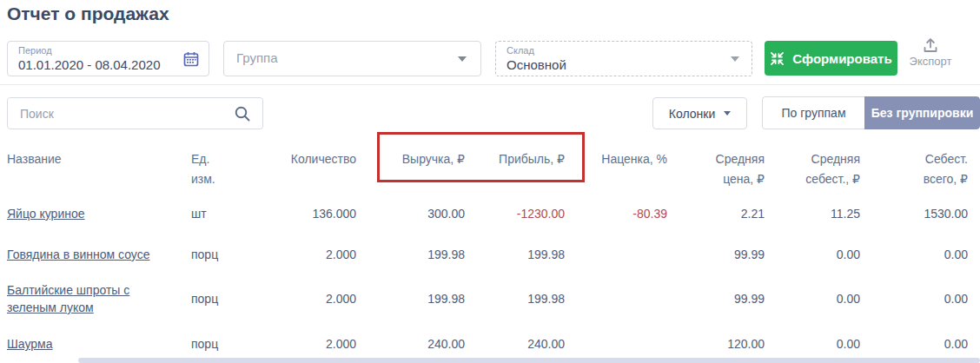  I want to click on export-upload-icon, so click(930, 45).